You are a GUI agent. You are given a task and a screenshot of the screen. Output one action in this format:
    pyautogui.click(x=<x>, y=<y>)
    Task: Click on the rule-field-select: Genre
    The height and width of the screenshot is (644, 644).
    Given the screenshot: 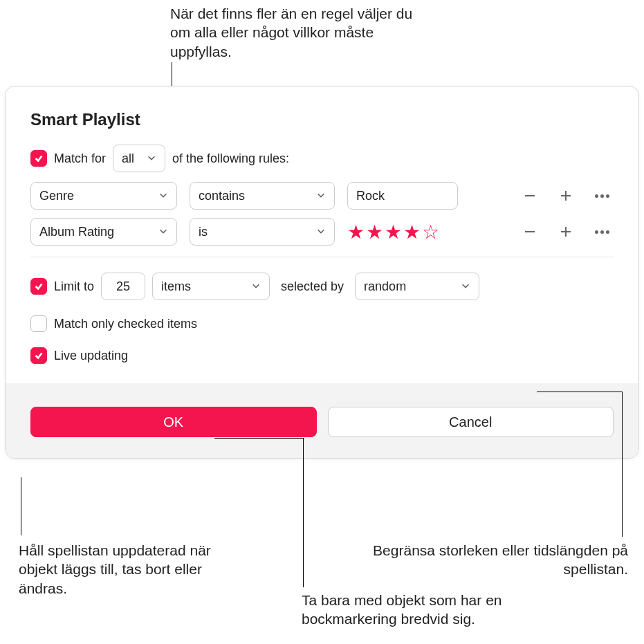 What is the action you would take?
    pyautogui.click(x=104, y=196)
    